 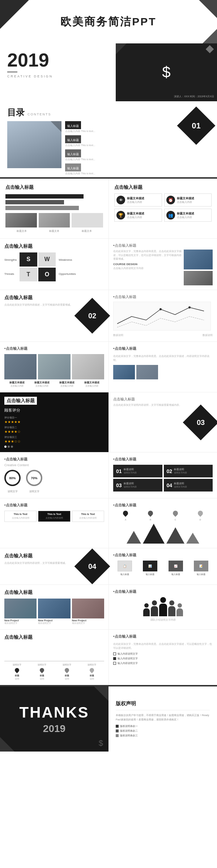 I want to click on p4-body, so click(x=172, y=611).